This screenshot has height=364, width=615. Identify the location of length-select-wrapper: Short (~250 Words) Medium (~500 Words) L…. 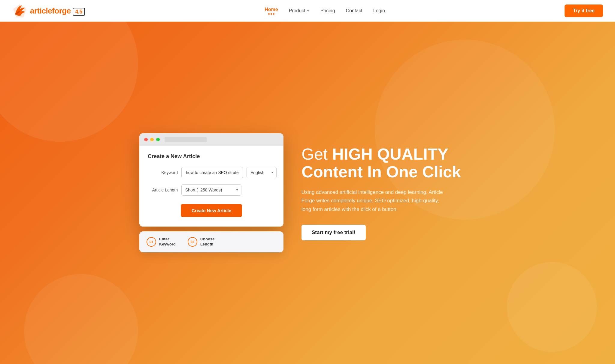
(211, 190).